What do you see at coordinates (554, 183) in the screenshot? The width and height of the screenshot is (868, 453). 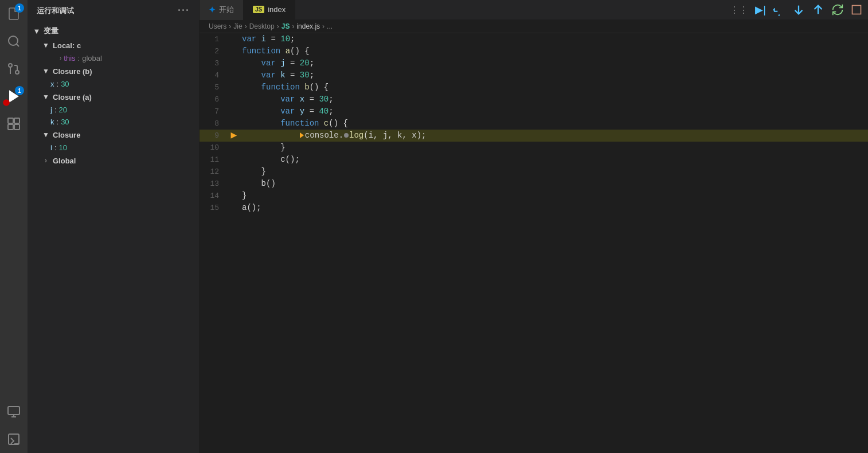 I see `line-content-13: b()` at bounding box center [554, 183].